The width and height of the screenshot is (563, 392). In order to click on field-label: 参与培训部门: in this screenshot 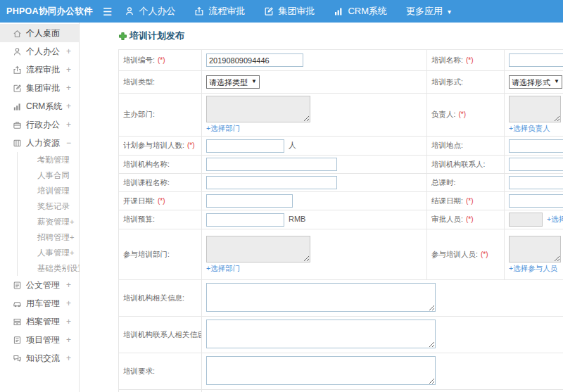, I will do `click(160, 255)`.